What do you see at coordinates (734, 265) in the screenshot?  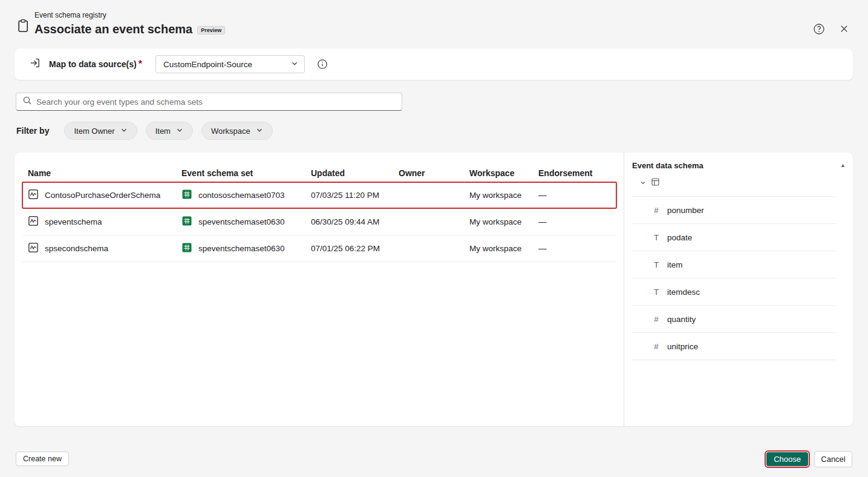 I see `schema-field-row: T item` at bounding box center [734, 265].